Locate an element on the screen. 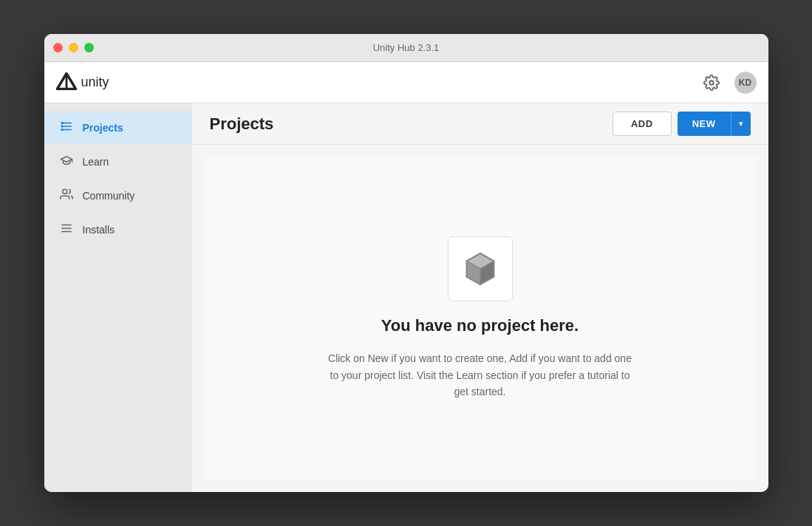  logo-text: unity is located at coordinates (95, 83).